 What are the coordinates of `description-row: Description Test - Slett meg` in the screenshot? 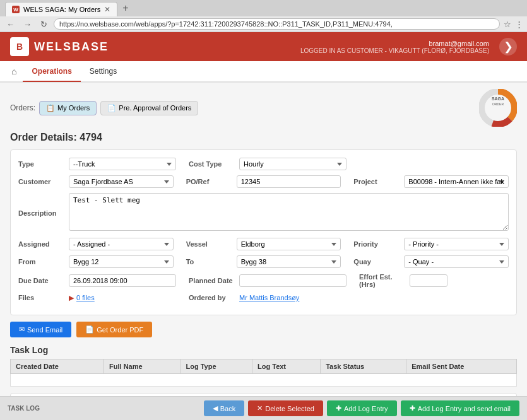 It's located at (264, 213).